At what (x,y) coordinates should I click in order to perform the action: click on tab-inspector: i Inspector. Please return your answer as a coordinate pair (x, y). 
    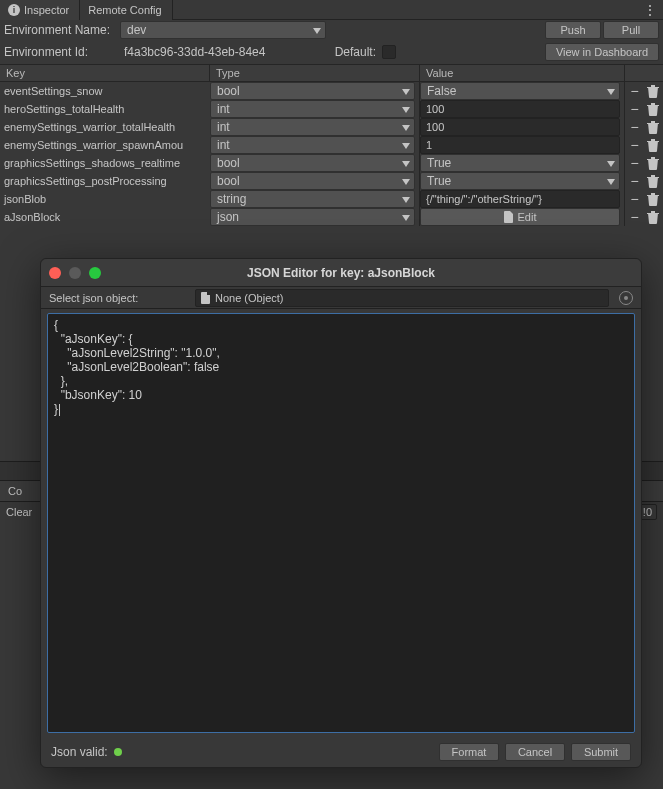
    Looking at the image, I should click on (40, 10).